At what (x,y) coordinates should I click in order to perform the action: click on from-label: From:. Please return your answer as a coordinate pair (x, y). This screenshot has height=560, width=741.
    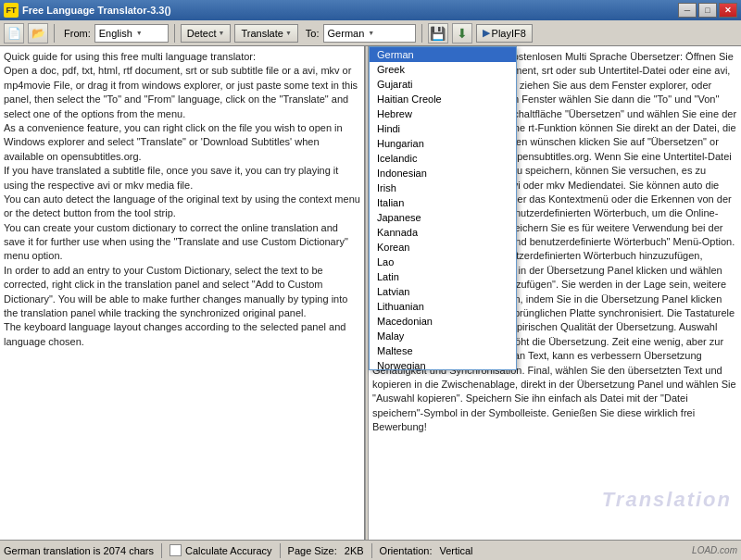
    Looking at the image, I should click on (78, 33).